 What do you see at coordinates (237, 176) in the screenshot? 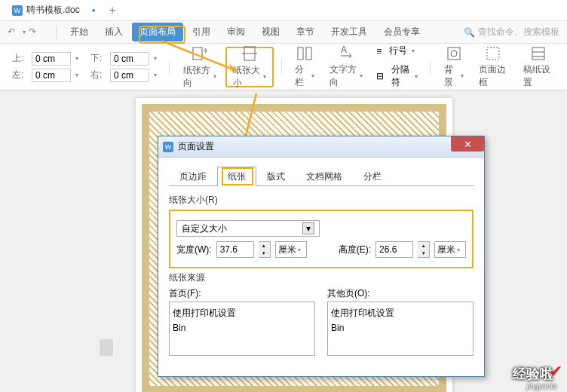
I see `tab-paper: 纸张` at bounding box center [237, 176].